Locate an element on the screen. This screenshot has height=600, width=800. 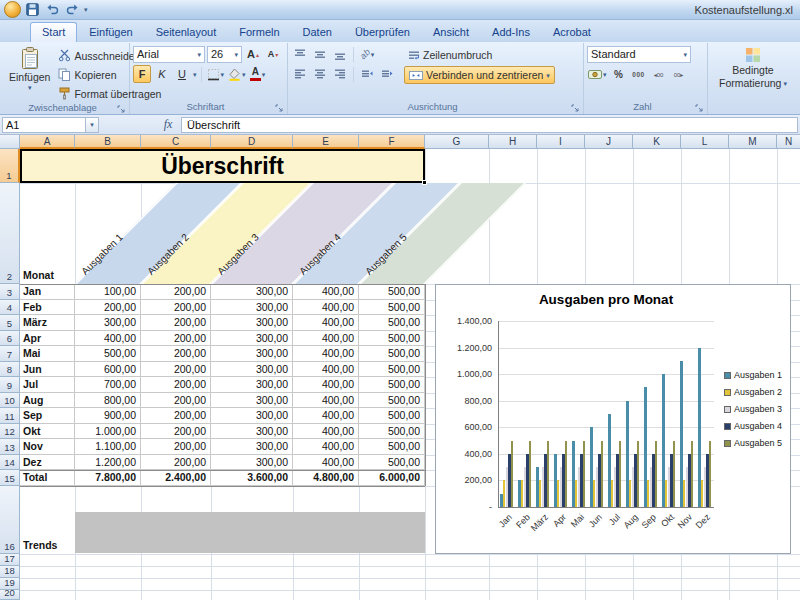
cell-E8: 400,00 is located at coordinates (326, 370).